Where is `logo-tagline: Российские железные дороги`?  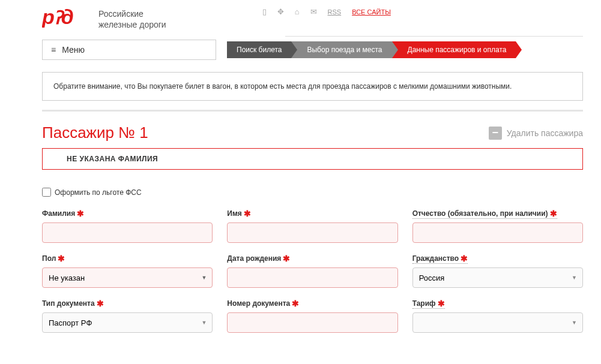 logo-tagline: Российские железные дороги is located at coordinates (132, 19).